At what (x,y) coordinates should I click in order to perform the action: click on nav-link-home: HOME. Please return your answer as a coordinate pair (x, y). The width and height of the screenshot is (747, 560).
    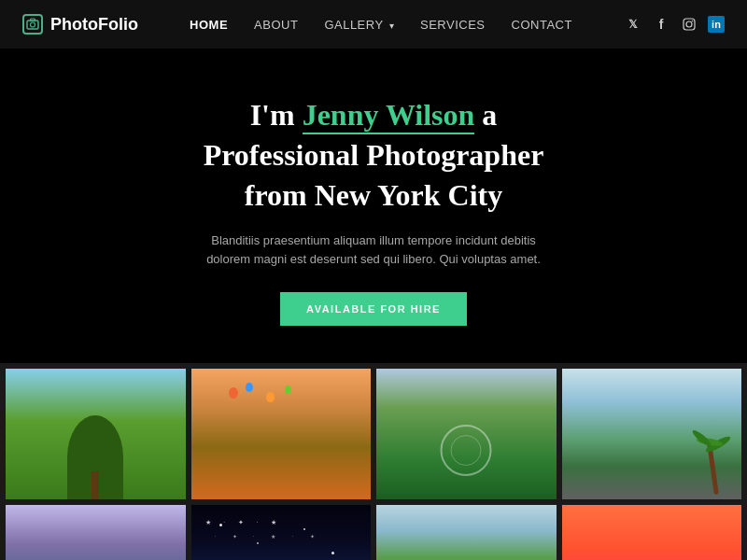
    Looking at the image, I should click on (209, 24).